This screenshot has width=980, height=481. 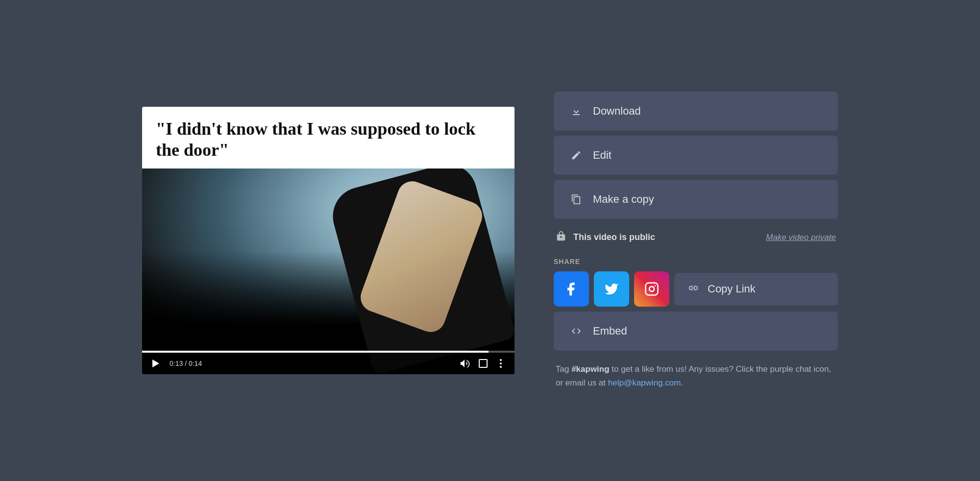 I want to click on tag-hashtag: #kapwing, so click(x=590, y=369).